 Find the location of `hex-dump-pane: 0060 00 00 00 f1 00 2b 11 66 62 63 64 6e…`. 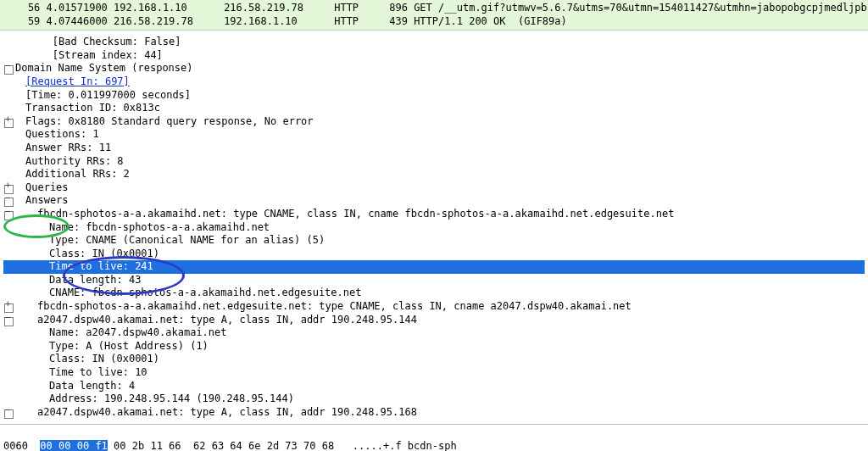

hex-dump-pane: 0060 00 00 00 f1 00 2b 11 66 62 63 64 6e… is located at coordinates (434, 437).